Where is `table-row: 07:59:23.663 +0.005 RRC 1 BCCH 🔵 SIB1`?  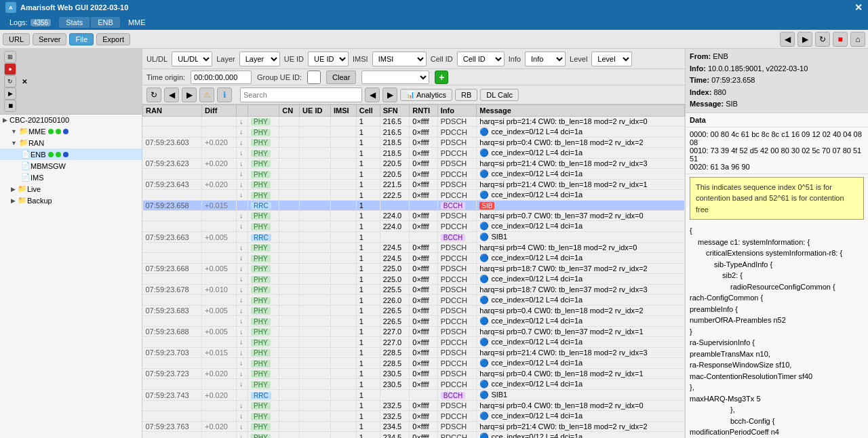 table-row: 07:59:23.663 +0.005 RRC 1 BCCH 🔵 SIB1 is located at coordinates (414, 237).